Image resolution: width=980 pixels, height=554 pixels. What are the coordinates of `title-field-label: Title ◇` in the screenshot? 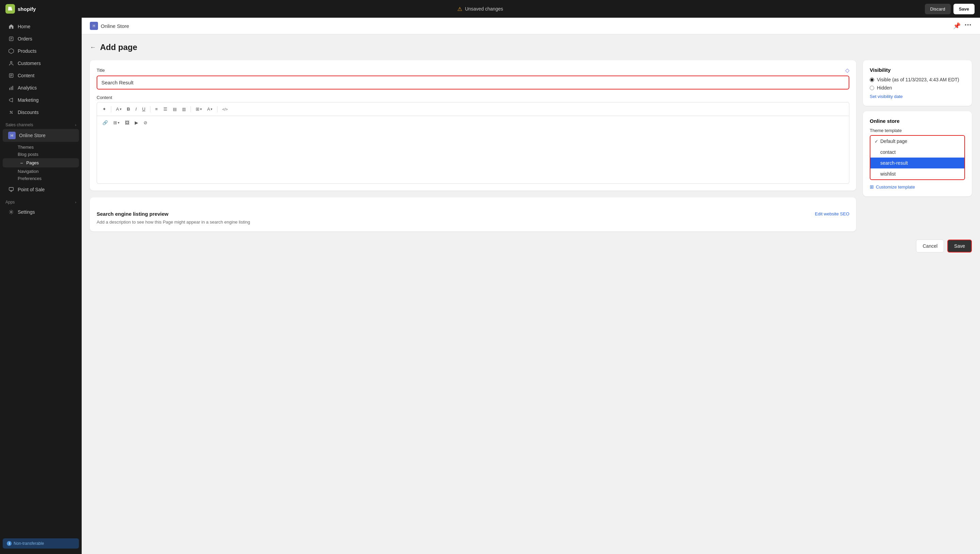 It's located at (473, 70).